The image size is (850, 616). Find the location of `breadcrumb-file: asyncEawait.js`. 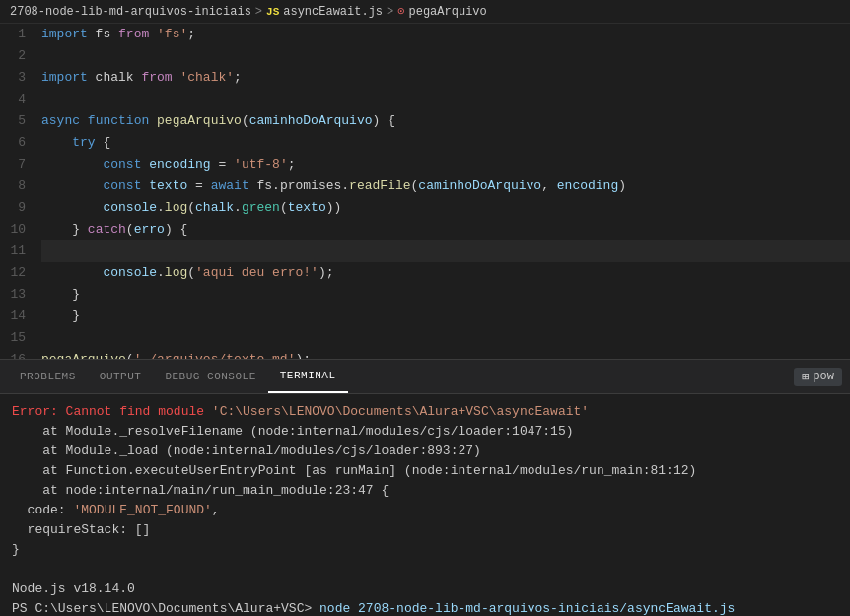

breadcrumb-file: asyncEawait.js is located at coordinates (333, 12).